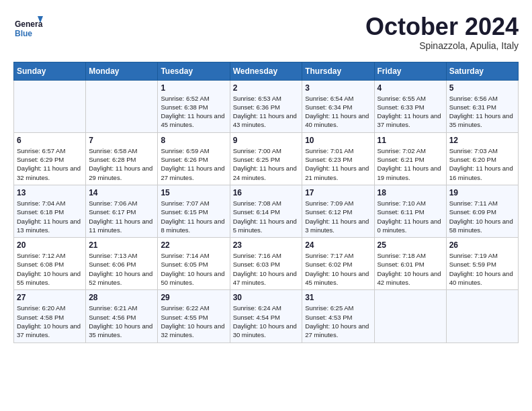 This screenshot has width=532, height=411. I want to click on calendar-week-3: 13Sunrise: 7:04 AM Sunset: 6:18 PM Dayli…, so click(266, 211).